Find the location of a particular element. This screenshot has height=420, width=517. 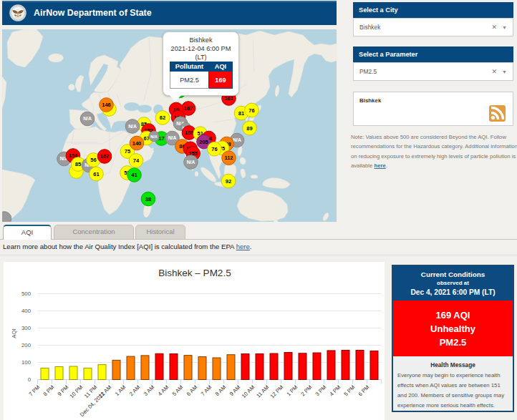

svg-text: 200 is located at coordinates (26, 345).